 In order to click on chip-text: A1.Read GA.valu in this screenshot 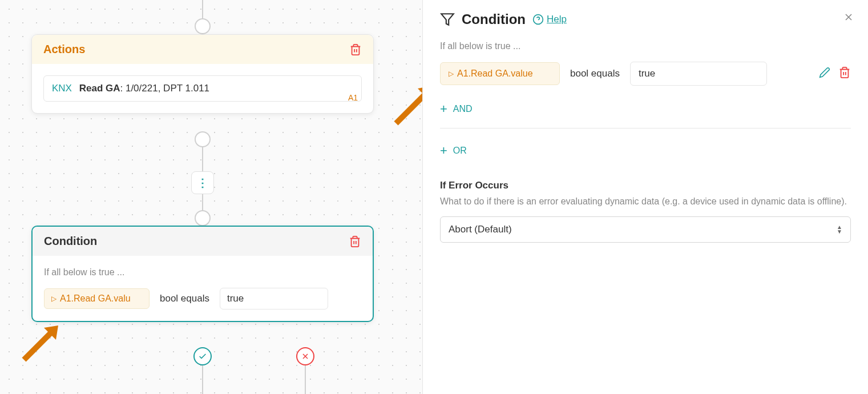, I will do `click(95, 299)`.